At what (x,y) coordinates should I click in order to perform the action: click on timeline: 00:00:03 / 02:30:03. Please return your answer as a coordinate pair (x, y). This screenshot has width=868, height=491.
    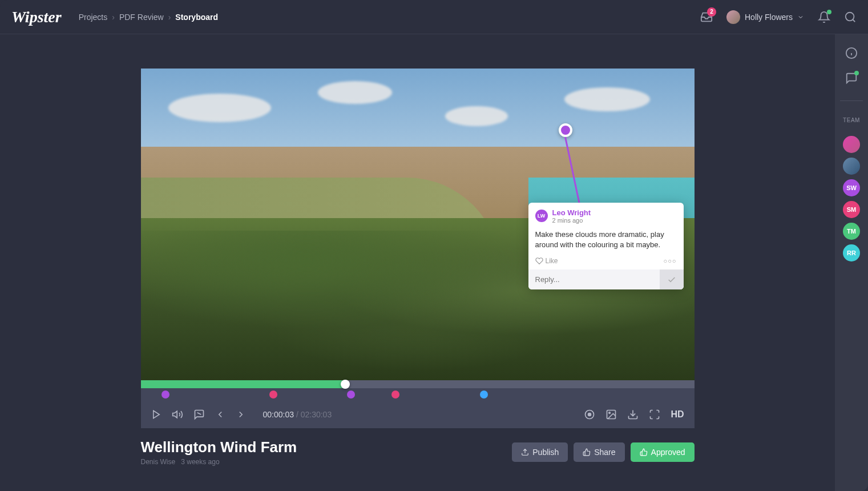
    Looking at the image, I should click on (418, 404).